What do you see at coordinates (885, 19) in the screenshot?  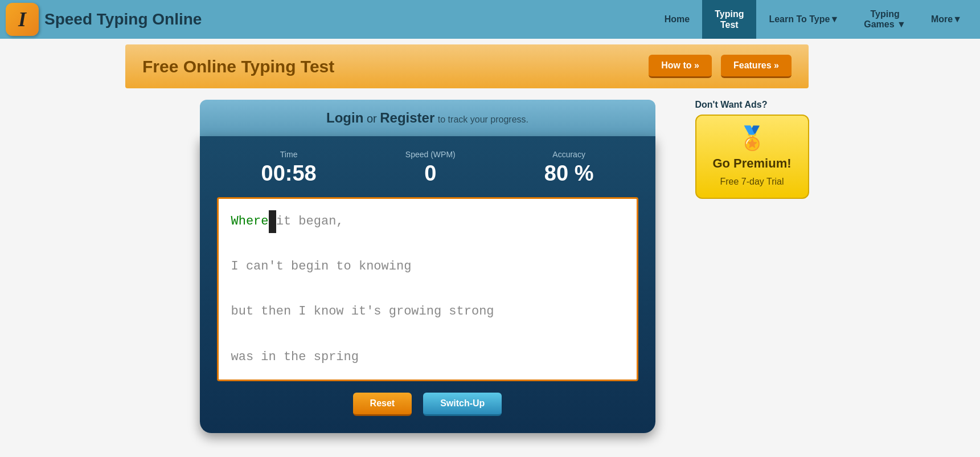 I see `nav-games-inner: Typing Games ▼` at bounding box center [885, 19].